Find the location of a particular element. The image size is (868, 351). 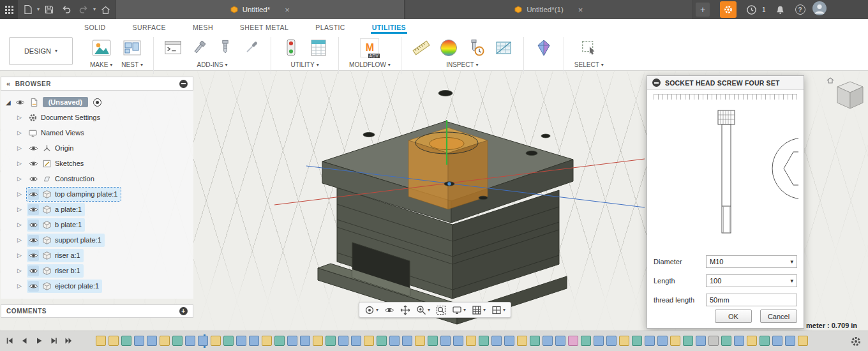

redo-icon is located at coordinates (84, 10).